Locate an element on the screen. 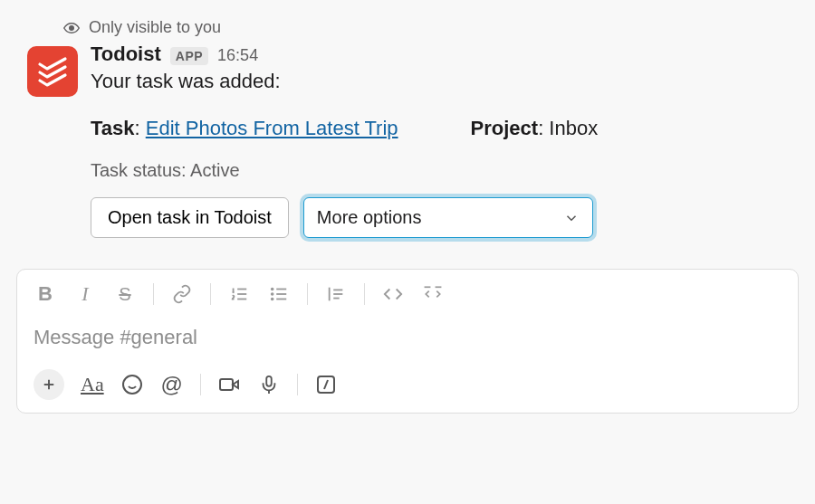 This screenshot has height=504, width=815. todoist-app-icon is located at coordinates (53, 71).